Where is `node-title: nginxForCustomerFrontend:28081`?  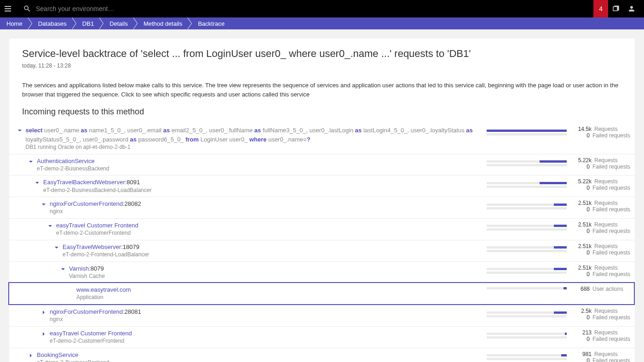
node-title: nginxForCustomerFrontend:28081 is located at coordinates (96, 312).